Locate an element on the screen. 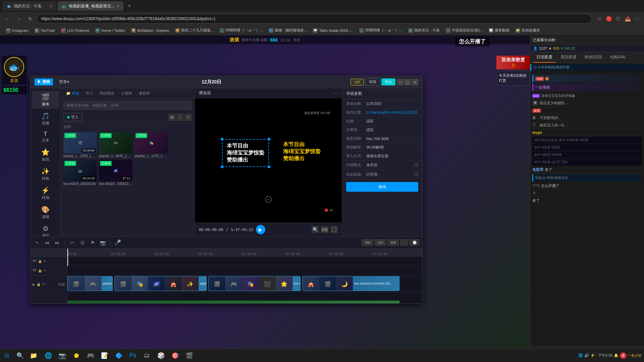 The width and height of the screenshot is (644, 362). new-tab-button: + is located at coordinates (129, 6).